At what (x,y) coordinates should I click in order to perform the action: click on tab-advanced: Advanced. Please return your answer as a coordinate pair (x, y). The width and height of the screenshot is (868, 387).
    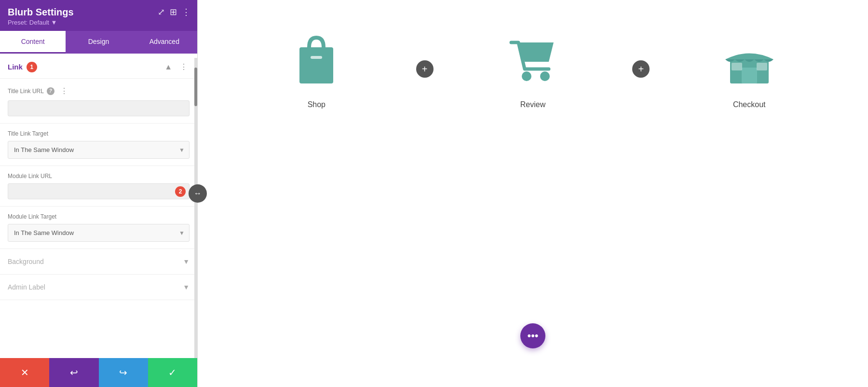
    Looking at the image, I should click on (164, 42).